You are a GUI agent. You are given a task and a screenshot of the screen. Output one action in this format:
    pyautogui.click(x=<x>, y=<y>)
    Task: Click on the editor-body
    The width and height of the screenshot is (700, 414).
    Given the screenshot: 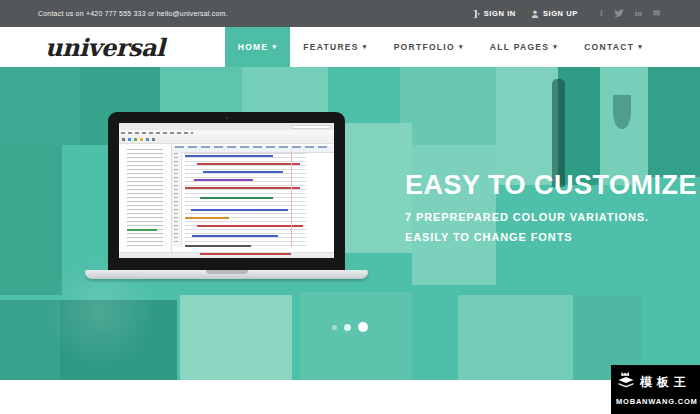 What is the action you would take?
    pyautogui.click(x=226, y=198)
    